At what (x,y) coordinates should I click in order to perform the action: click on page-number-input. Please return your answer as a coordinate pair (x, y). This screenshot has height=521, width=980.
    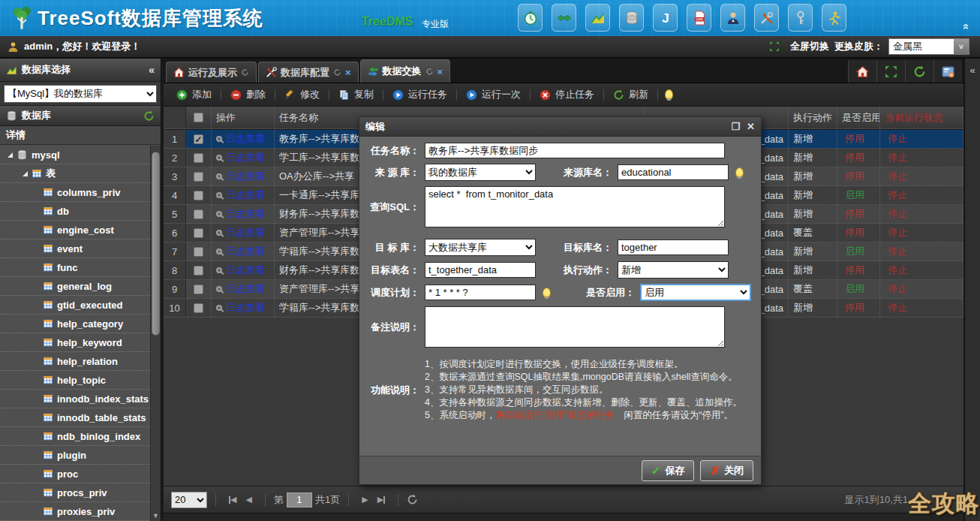
    Looking at the image, I should click on (299, 500).